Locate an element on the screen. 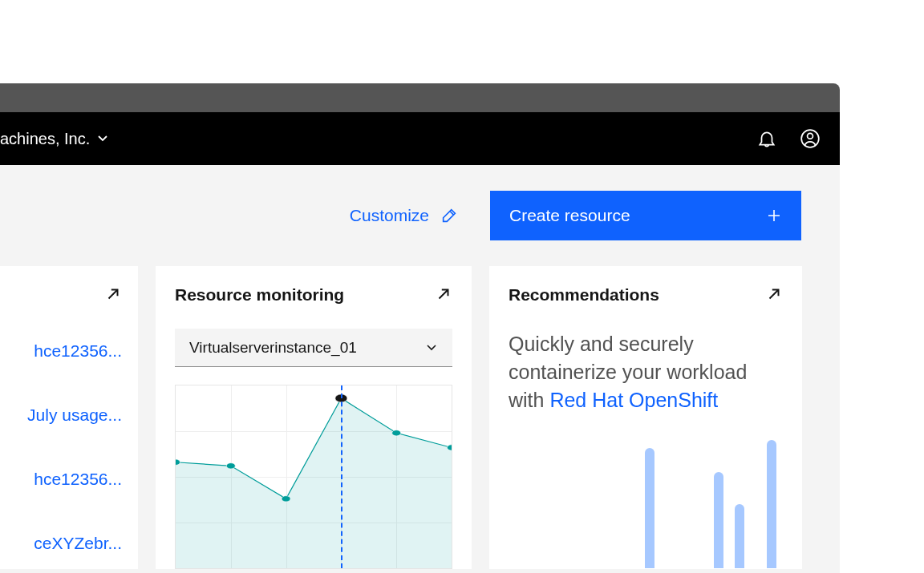 The image size is (924, 573). list-item: July usage... is located at coordinates (61, 415).